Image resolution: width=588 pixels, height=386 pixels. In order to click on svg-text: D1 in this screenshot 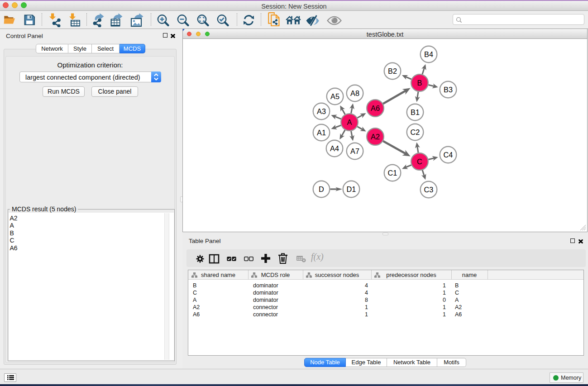, I will do `click(351, 189)`.